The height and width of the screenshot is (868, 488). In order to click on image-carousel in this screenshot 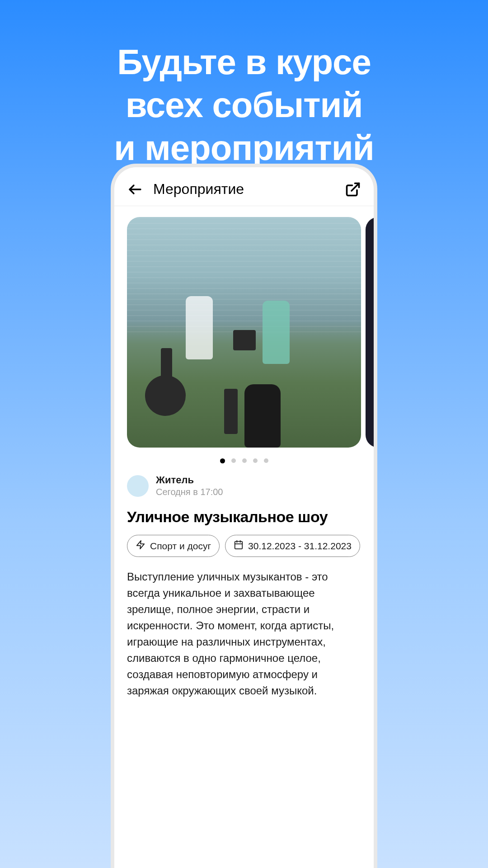, I will do `click(244, 332)`.